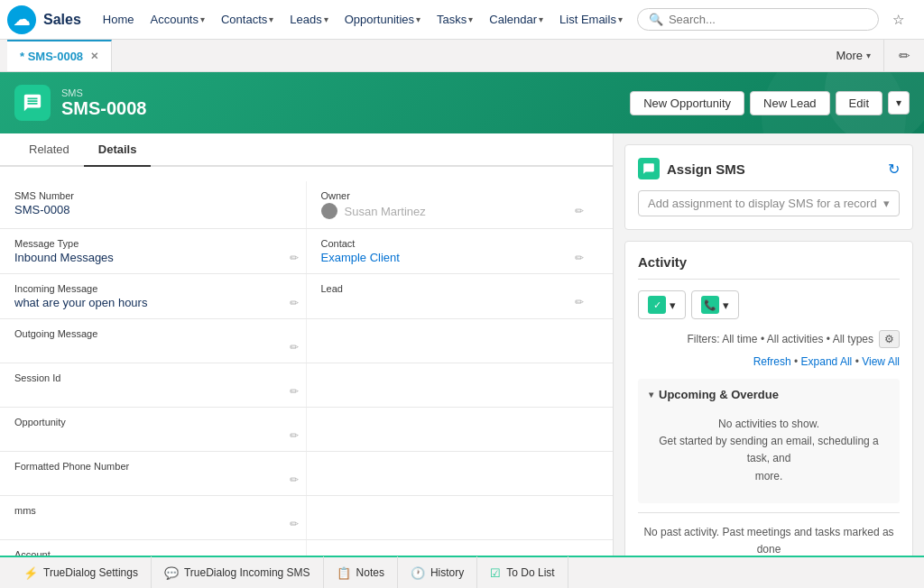  I want to click on tab-sms-0008: * SMS-0008 ✕, so click(60, 56).